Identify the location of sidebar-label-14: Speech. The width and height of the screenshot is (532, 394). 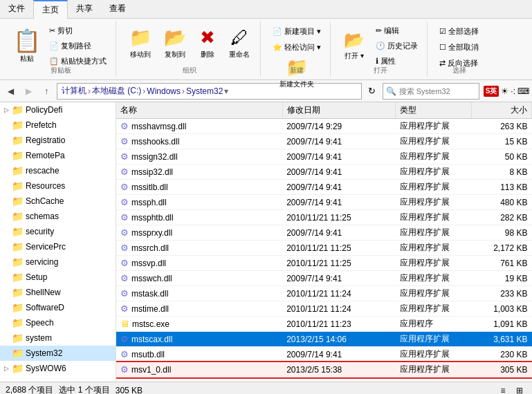
(40, 323).